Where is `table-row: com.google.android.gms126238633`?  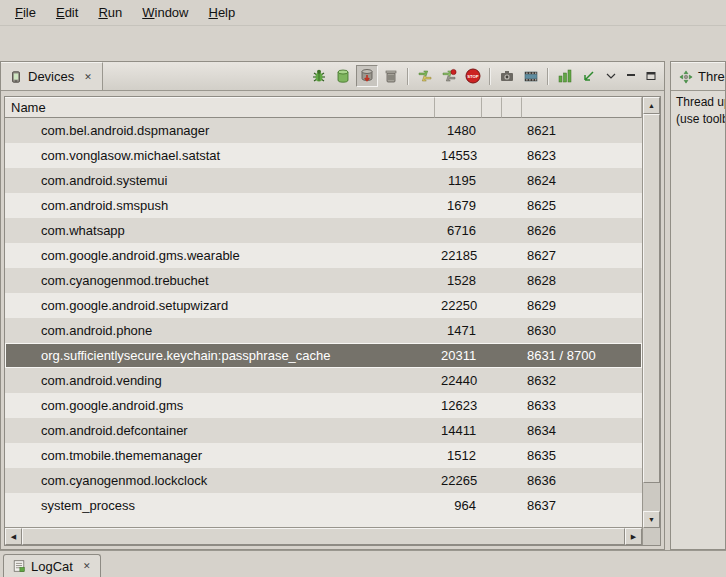
table-row: com.google.android.gms126238633 is located at coordinates (324, 406).